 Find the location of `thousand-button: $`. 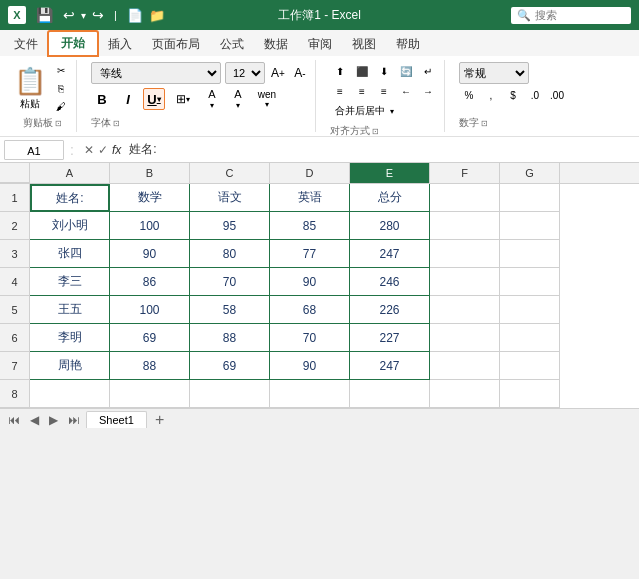

thousand-button: $ is located at coordinates (513, 95).